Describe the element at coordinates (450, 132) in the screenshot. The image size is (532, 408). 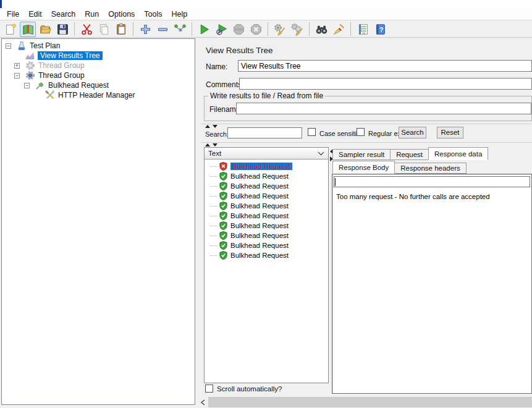
I see `reset-button: Reset` at that location.